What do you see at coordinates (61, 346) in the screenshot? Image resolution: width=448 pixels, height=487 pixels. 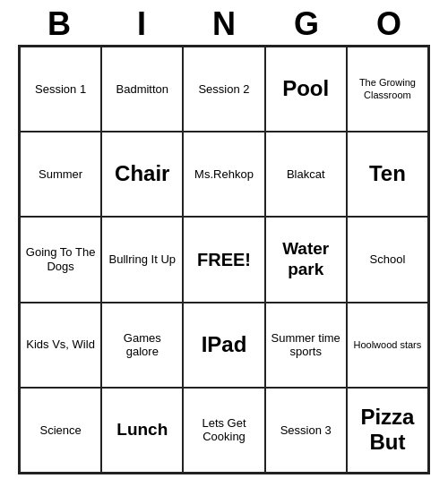 I see `cell-r3-c0: Kids Vs, Wild` at bounding box center [61, 346].